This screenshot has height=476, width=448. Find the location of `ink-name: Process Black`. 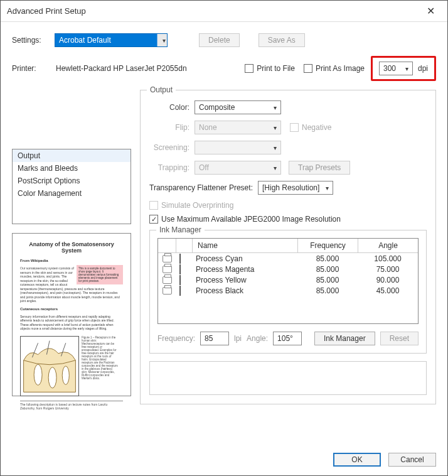

ink-name: Process Black is located at coordinates (245, 291).